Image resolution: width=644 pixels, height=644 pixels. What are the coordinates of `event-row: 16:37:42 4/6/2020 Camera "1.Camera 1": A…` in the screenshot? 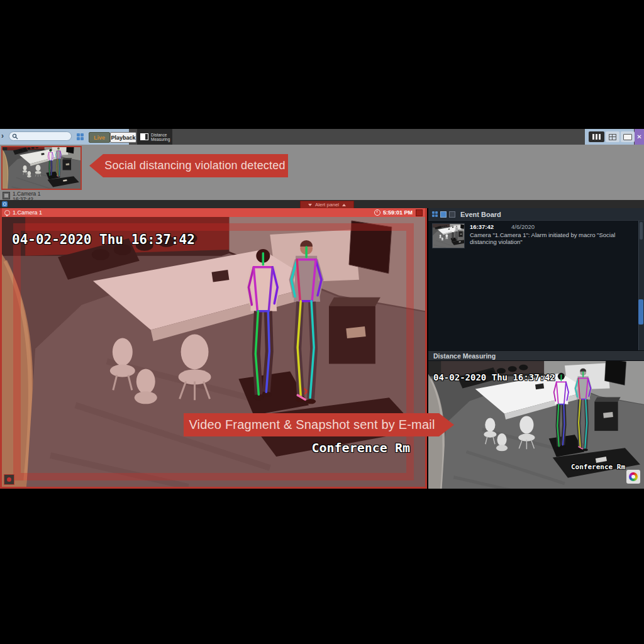 It's located at (533, 236).